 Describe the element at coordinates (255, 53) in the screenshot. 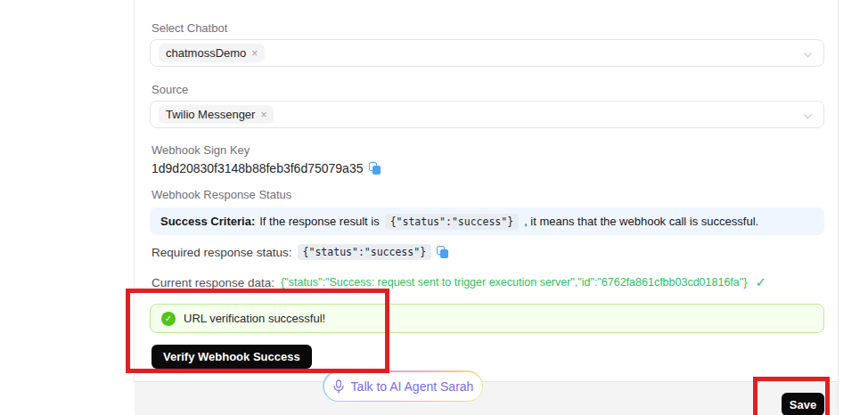

I see `remove-chatbot-tag-icon: ×` at that location.